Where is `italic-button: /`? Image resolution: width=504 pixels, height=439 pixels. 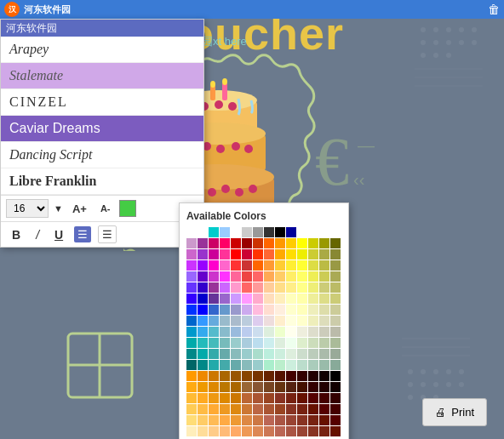
italic-button: / is located at coordinates (37, 235).